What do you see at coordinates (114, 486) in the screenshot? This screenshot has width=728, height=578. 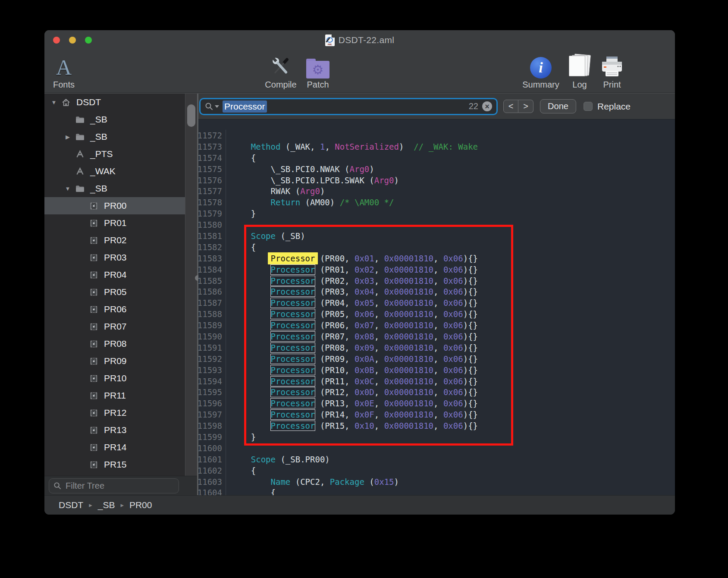 I see `filter-tree-input: Filter Tree` at bounding box center [114, 486].